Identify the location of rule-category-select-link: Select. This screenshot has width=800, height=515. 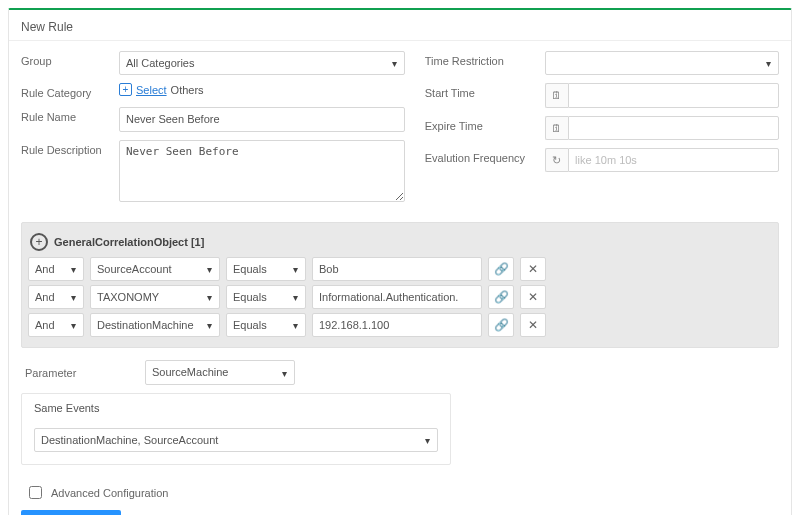
(152, 90).